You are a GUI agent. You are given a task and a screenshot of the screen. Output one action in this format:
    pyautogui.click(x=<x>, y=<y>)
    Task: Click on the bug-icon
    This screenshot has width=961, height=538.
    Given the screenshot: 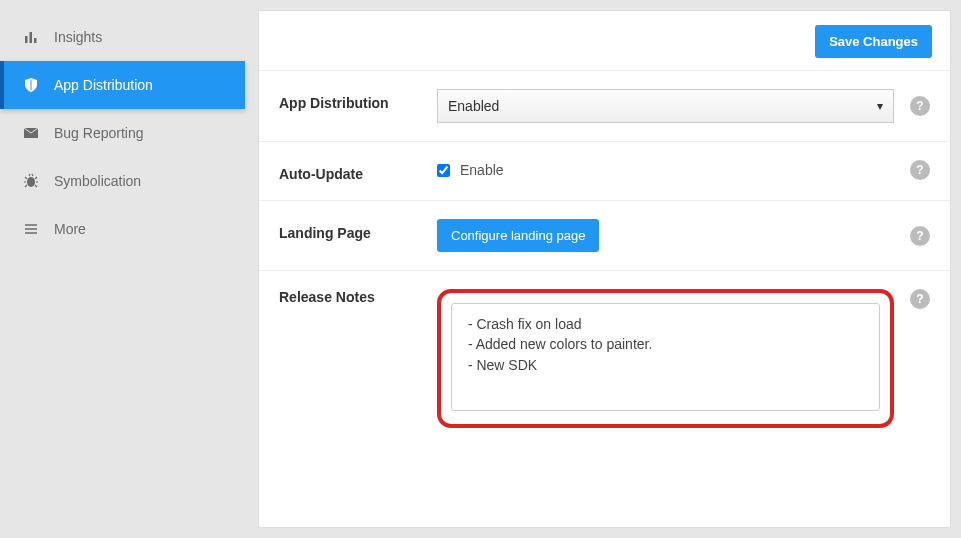 What is the action you would take?
    pyautogui.click(x=31, y=181)
    